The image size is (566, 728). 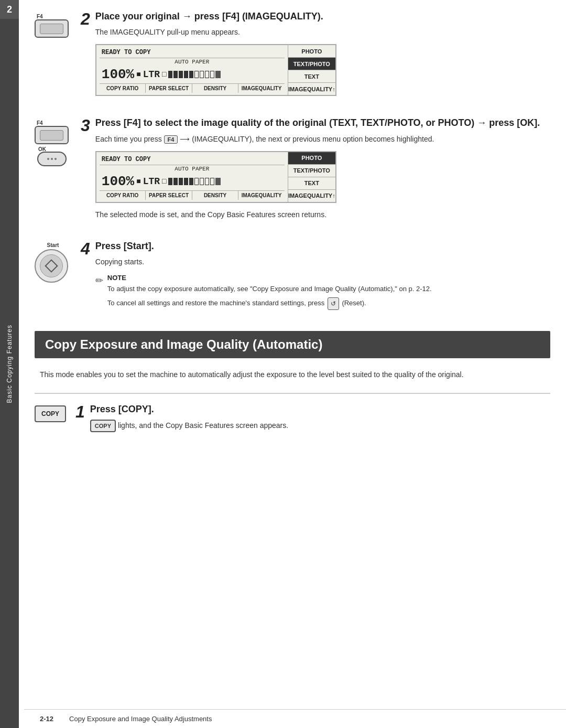 What do you see at coordinates (53, 263) in the screenshot?
I see `start-key-icon: Start` at bounding box center [53, 263].